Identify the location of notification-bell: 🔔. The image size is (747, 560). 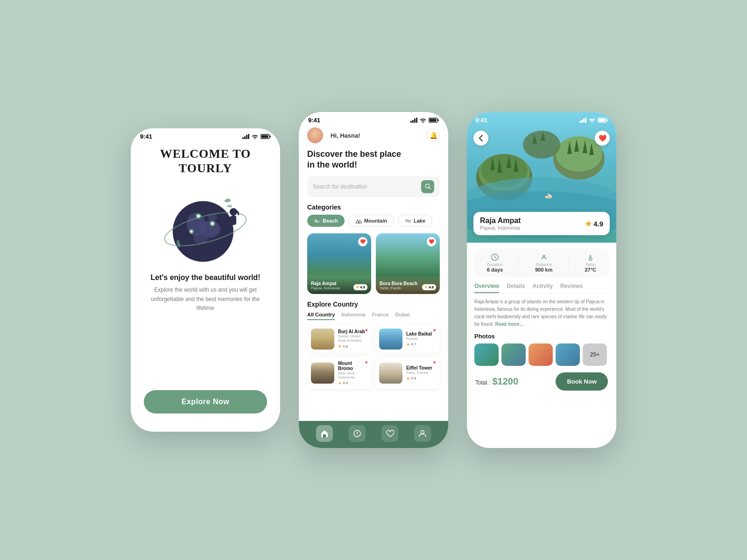
(433, 135).